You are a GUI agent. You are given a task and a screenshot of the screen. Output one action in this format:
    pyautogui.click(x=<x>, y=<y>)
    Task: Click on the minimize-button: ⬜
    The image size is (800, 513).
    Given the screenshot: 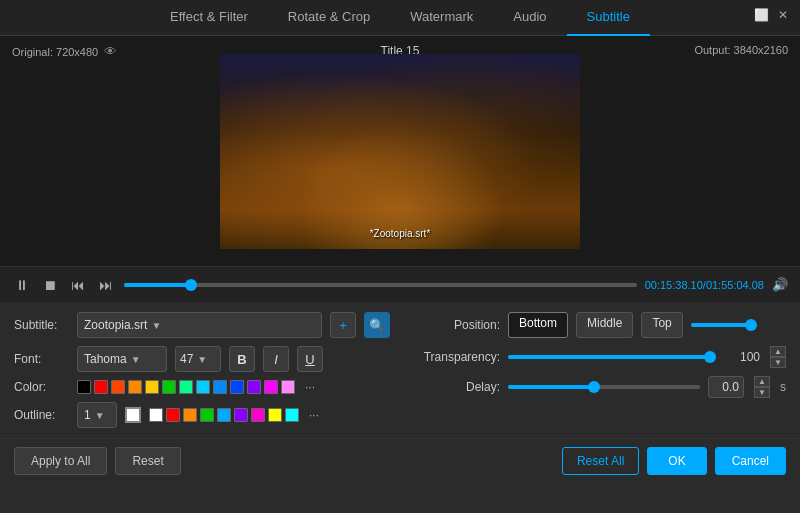 What is the action you would take?
    pyautogui.click(x=761, y=15)
    